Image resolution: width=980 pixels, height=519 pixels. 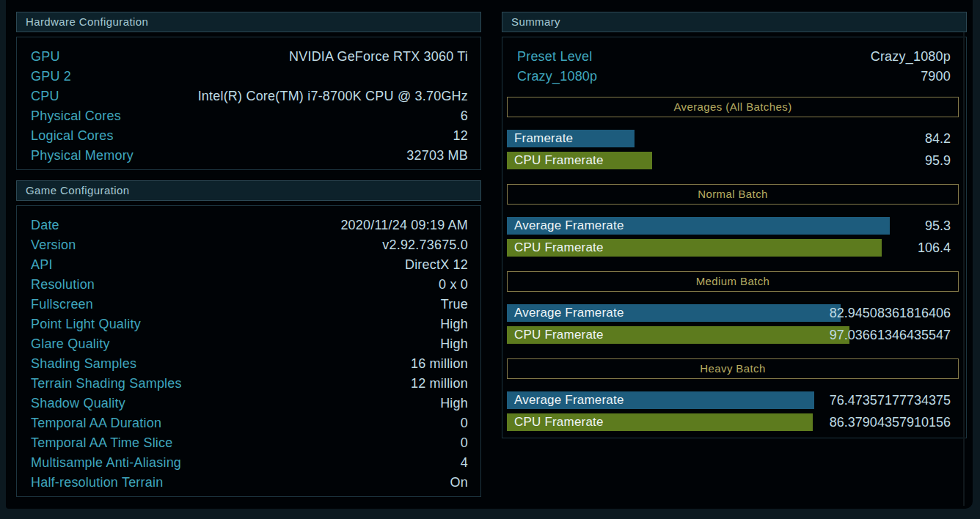 What do you see at coordinates (540, 139) in the screenshot?
I see `bar-label: Framerate` at bounding box center [540, 139].